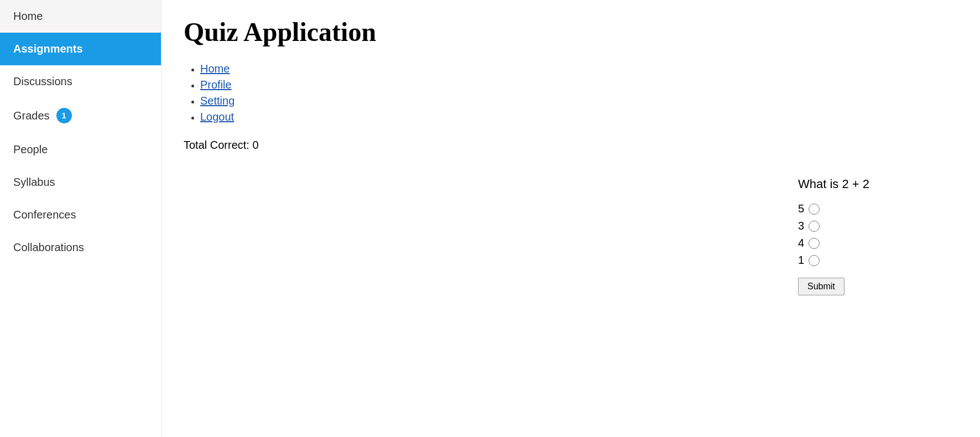 This screenshot has height=437, width=980. What do you see at coordinates (48, 49) in the screenshot?
I see `sidebar-item-label: Assignments` at bounding box center [48, 49].